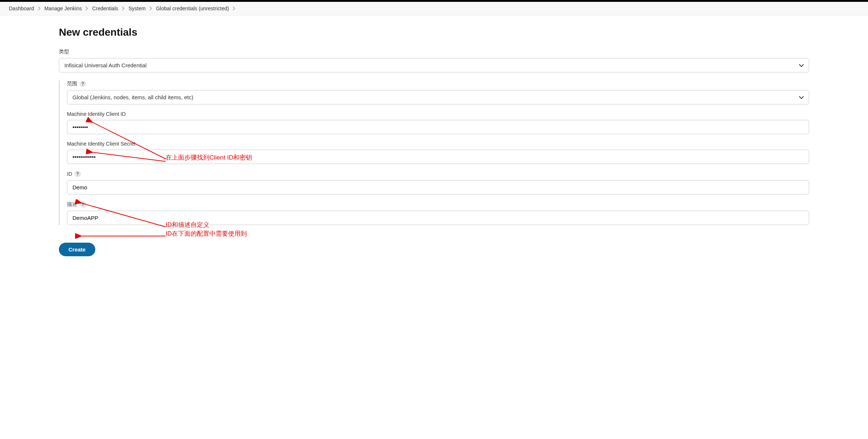  Describe the element at coordinates (434, 52) in the screenshot. I see `type-label: 类型` at that location.